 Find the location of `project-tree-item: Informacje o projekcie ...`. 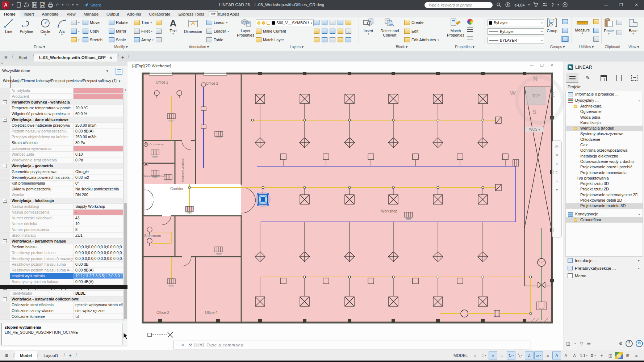

project-tree-item: Informacje o projekcie ... is located at coordinates (604, 94).